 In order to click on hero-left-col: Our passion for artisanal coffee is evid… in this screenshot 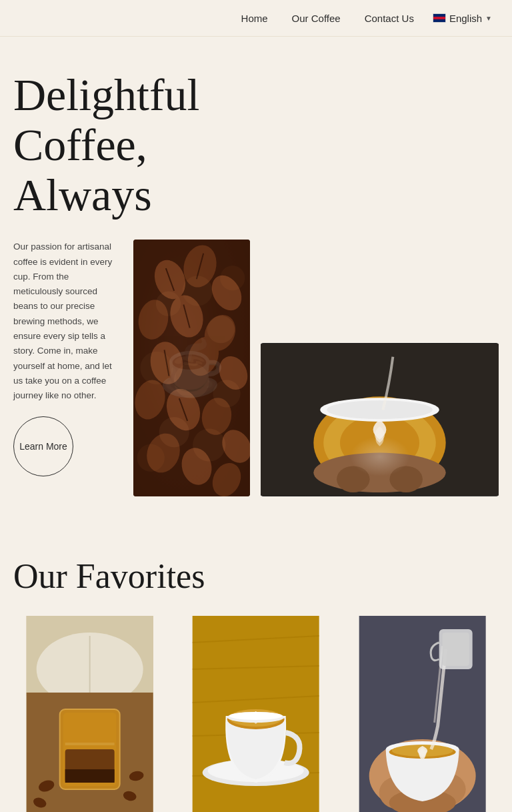, I will do `click(67, 358)`.